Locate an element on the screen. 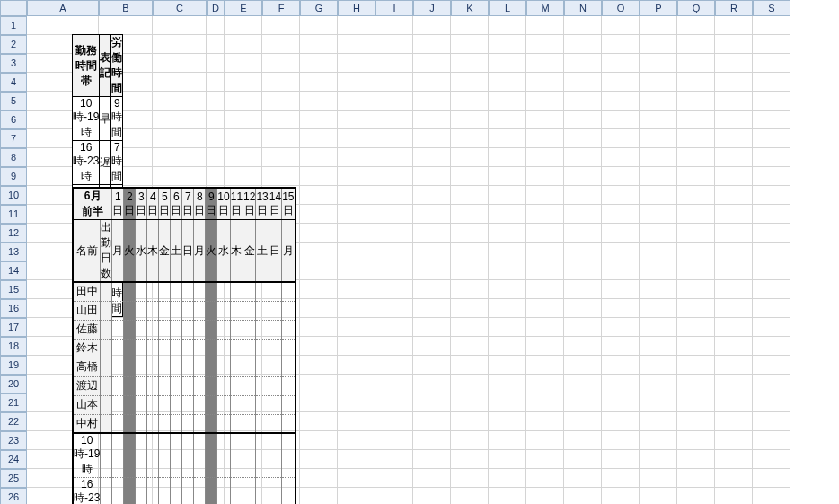 The width and height of the screenshot is (839, 504). employee-name: 渡辺 is located at coordinates (86, 386).